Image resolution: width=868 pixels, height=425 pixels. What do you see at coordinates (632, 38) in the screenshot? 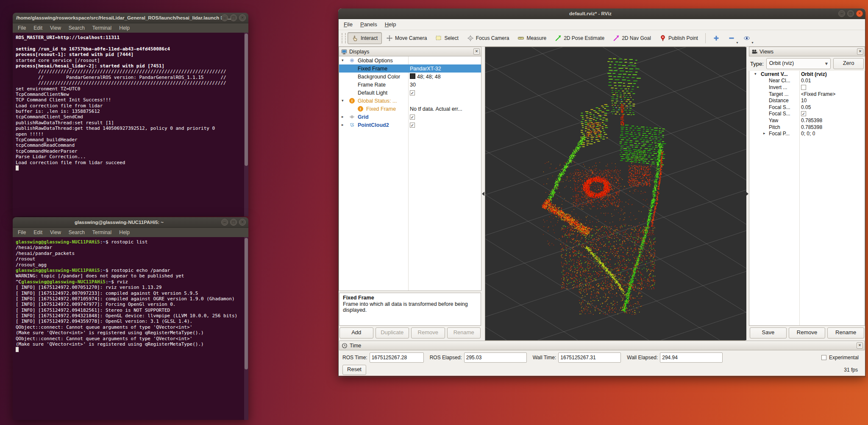
I see `tool-2d-nav-goal-button: 2D Nav Goal` at bounding box center [632, 38].